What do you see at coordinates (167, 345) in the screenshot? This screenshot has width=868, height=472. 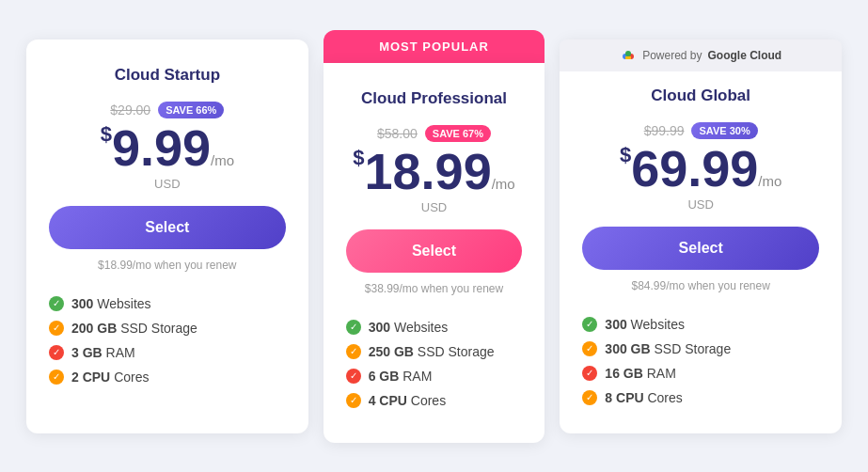 I see `features-list: ✓300 Websites✓200 GB SSD Storage✓3 GB RA…` at bounding box center [167, 345].